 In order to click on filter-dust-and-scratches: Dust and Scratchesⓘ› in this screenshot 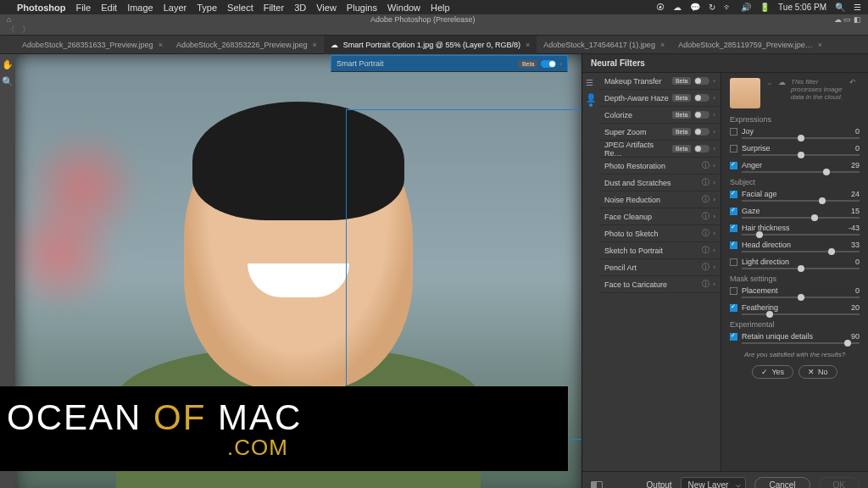, I will do `click(659, 183)`.